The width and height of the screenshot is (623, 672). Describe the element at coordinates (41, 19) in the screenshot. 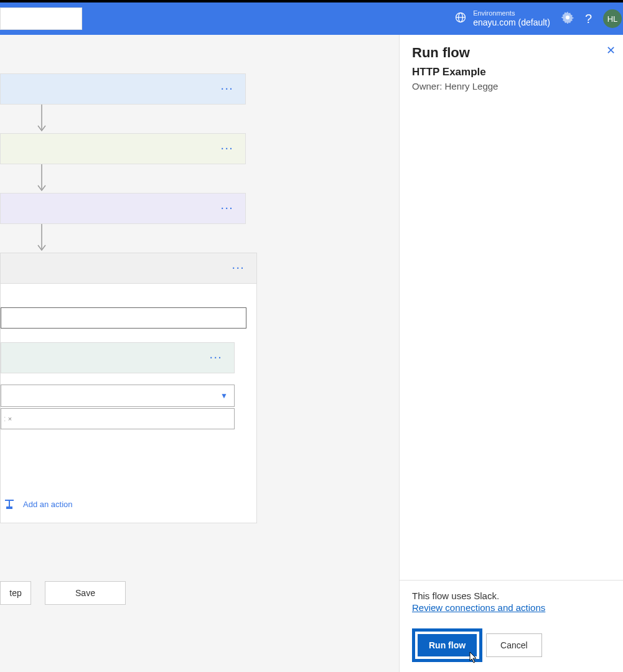

I see `search-input` at that location.